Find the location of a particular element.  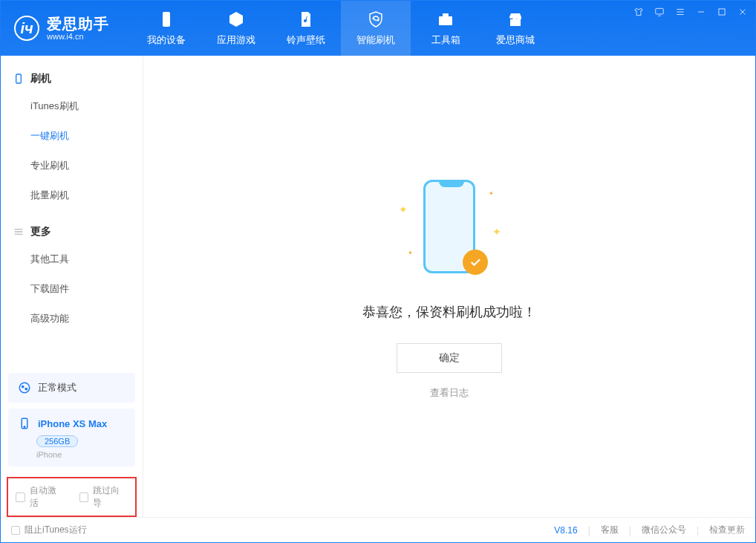

nav-label: 铃声壁纸 is located at coordinates (306, 40).